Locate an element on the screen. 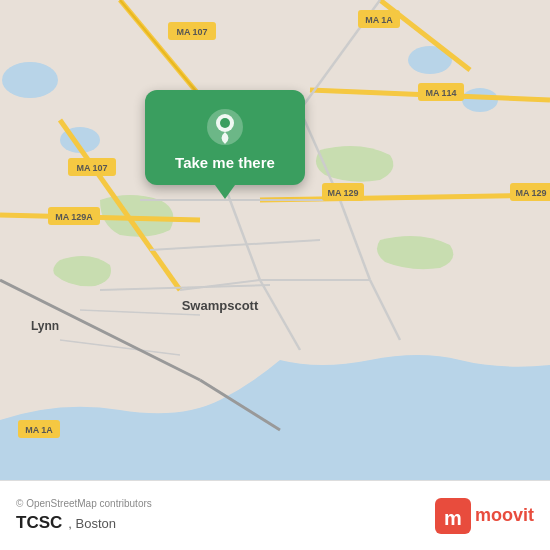  location-title: TCSC is located at coordinates (39, 523).